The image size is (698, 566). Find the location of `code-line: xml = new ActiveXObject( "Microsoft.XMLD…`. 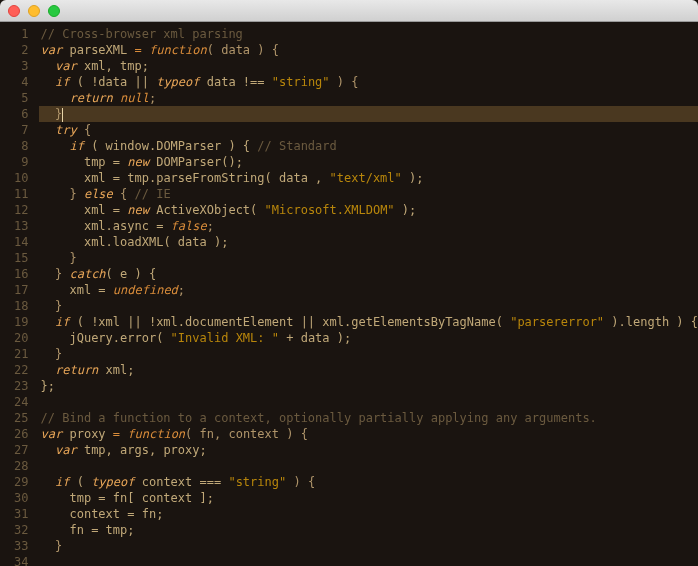

code-line: xml = new ActiveXObject( "Microsoft.XMLD… is located at coordinates (368, 210).